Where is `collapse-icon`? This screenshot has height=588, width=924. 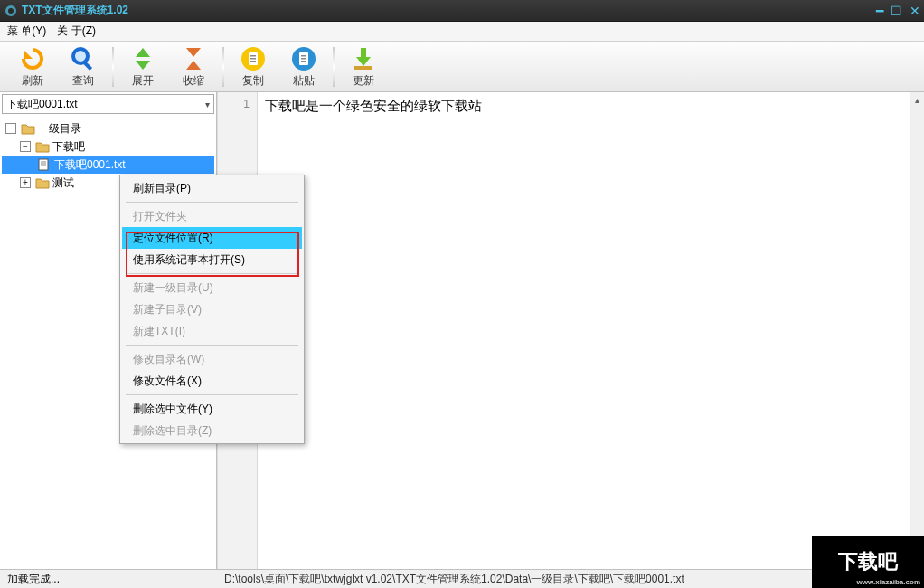 collapse-icon is located at coordinates (193, 59).